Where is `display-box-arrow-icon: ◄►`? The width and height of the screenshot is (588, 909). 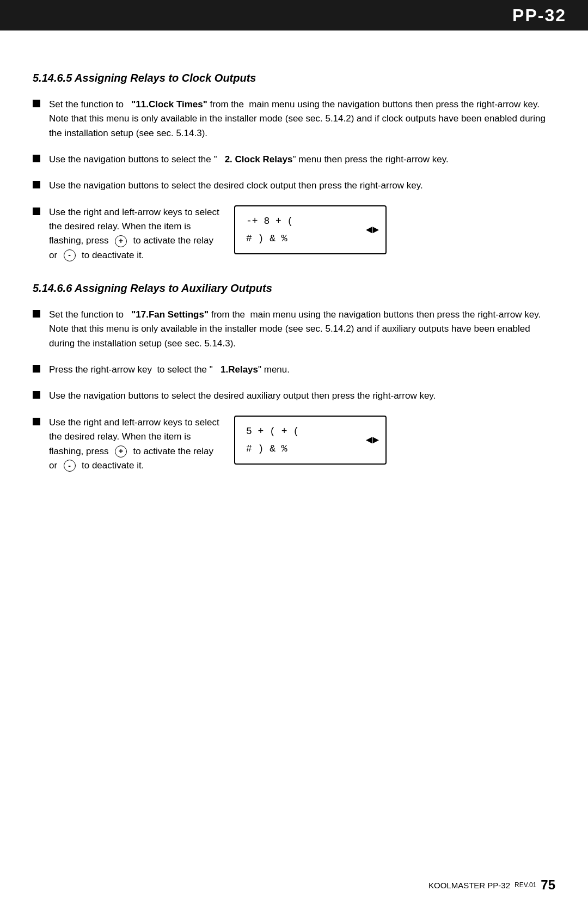
display-box-arrow-icon: ◄► is located at coordinates (372, 230).